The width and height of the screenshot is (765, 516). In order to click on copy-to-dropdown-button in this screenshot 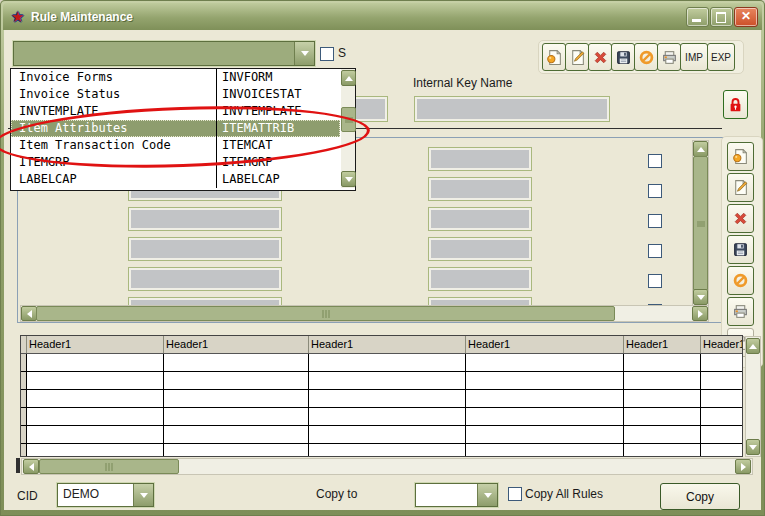, I will do `click(487, 495)`.